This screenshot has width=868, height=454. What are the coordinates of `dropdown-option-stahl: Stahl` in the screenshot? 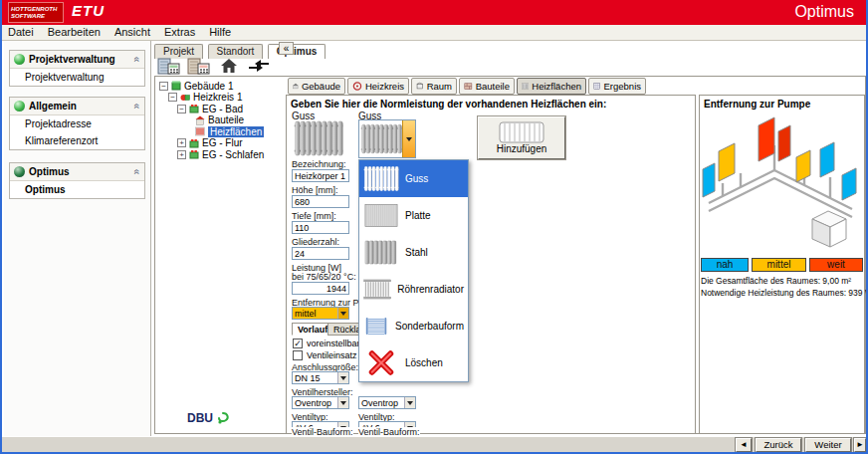 It's located at (414, 253).